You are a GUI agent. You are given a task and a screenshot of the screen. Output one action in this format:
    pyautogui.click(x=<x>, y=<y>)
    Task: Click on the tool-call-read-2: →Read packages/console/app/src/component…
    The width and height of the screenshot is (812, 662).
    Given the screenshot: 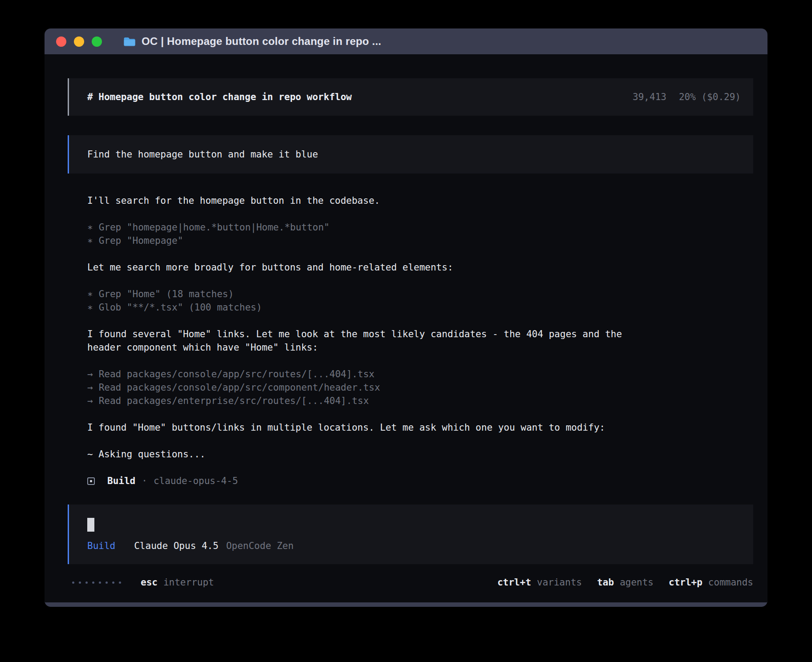 What is the action you would take?
    pyautogui.click(x=420, y=388)
    